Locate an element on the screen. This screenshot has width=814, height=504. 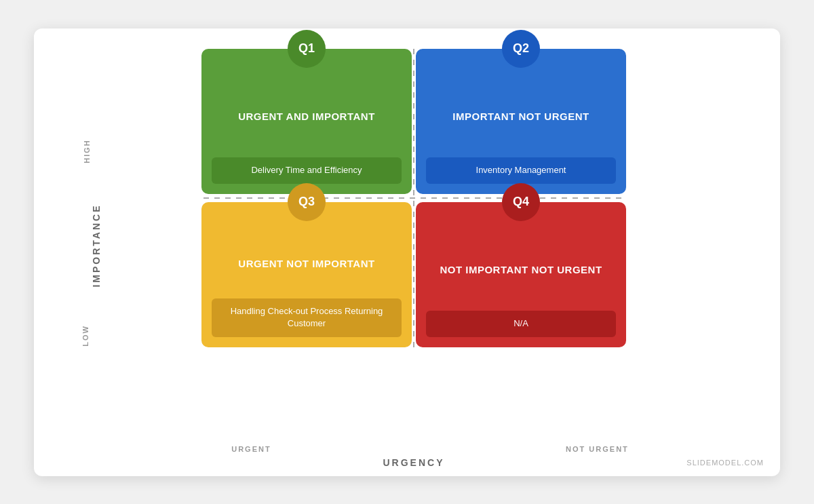
q2-description: Inventory Management is located at coordinates (521, 170).